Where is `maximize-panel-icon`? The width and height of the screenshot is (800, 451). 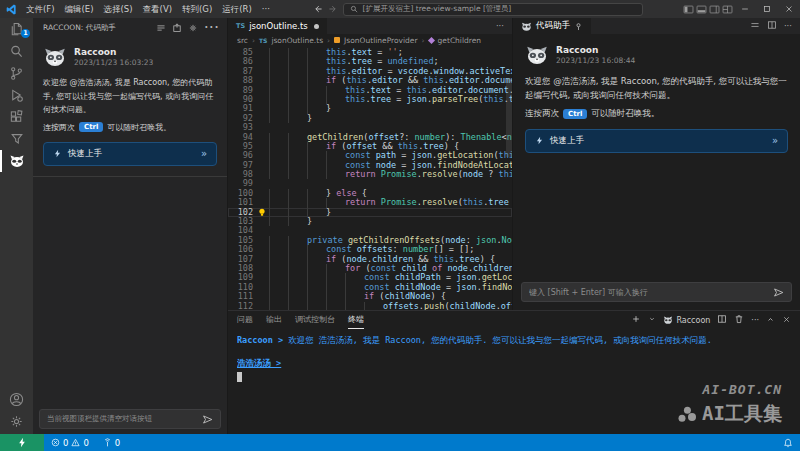 maximize-panel-icon is located at coordinates (770, 320).